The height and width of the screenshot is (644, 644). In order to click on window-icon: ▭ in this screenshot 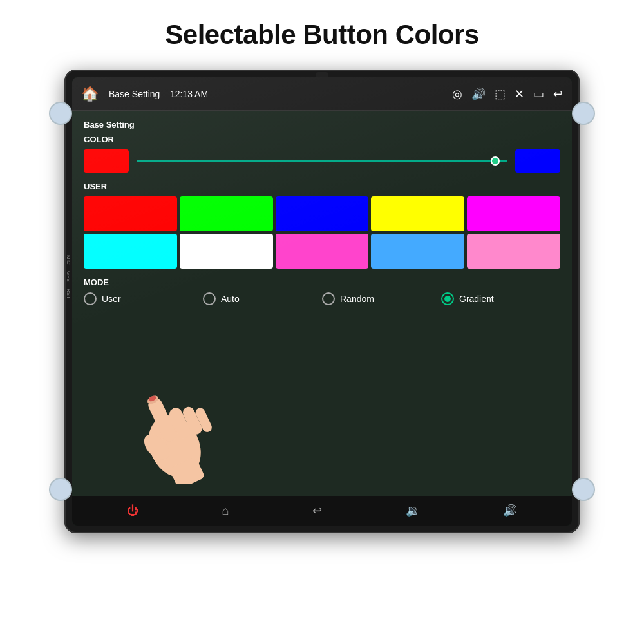, I will do `click(538, 94)`.